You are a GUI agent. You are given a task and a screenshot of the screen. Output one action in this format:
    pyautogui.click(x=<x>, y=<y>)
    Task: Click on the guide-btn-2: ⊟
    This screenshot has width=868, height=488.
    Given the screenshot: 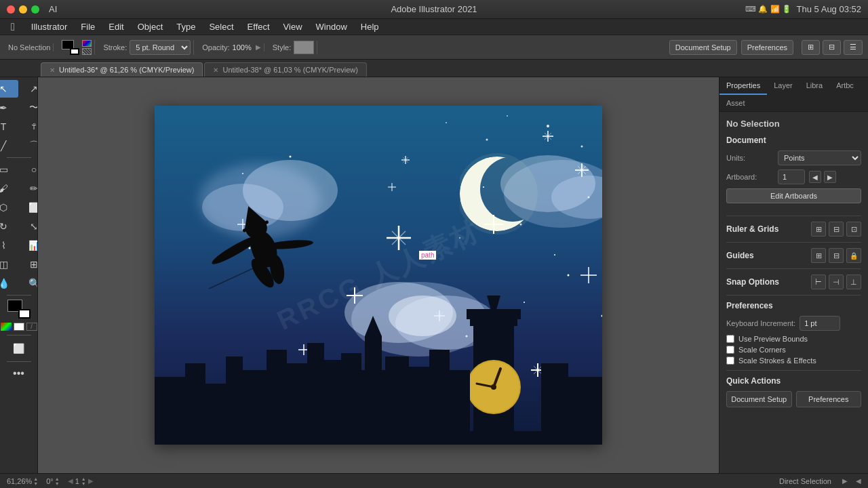 What is the action you would take?
    pyautogui.click(x=836, y=256)
    